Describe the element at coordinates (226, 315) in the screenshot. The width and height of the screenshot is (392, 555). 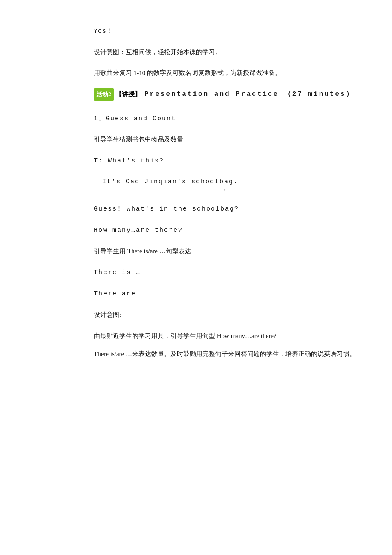
I see `design-label: 设计意图:` at that location.